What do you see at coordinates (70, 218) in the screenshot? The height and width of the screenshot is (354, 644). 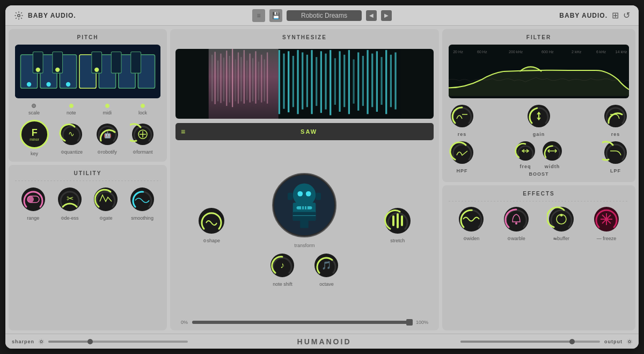 I see `de-ess-label: ⚙de-ess` at bounding box center [70, 218].